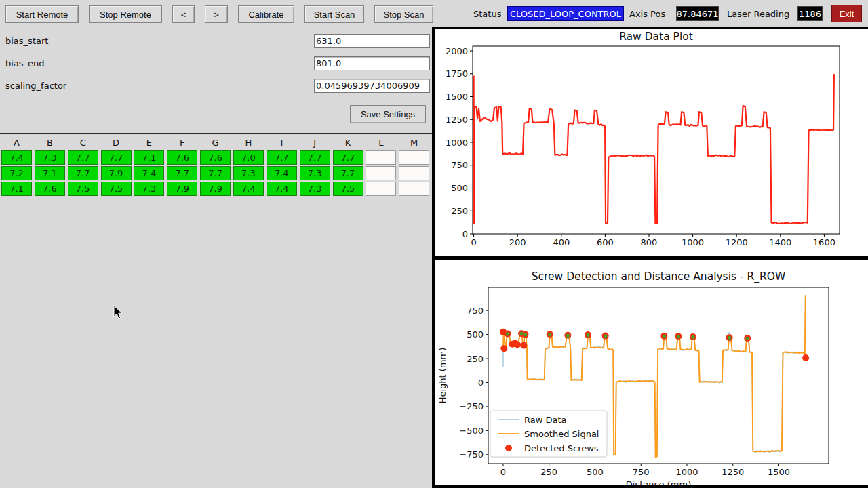 This screenshot has height=488, width=868. What do you see at coordinates (810, 14) in the screenshot?
I see `laser-reading-value: 1186` at bounding box center [810, 14].